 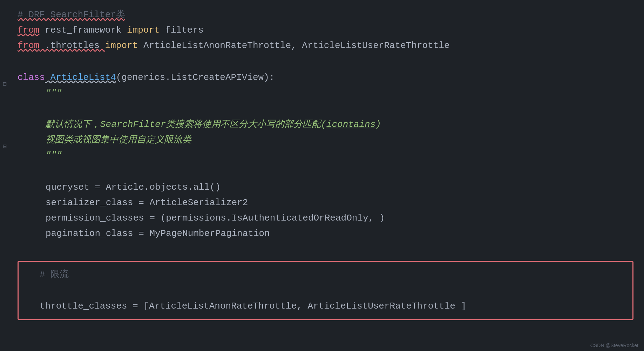 What do you see at coordinates (325, 124) in the screenshot?
I see `code-line-docstring-1: 默认情况下，SearchFilter类搜索将使用不区分大小写的部分匹配(icon…` at bounding box center [325, 124].